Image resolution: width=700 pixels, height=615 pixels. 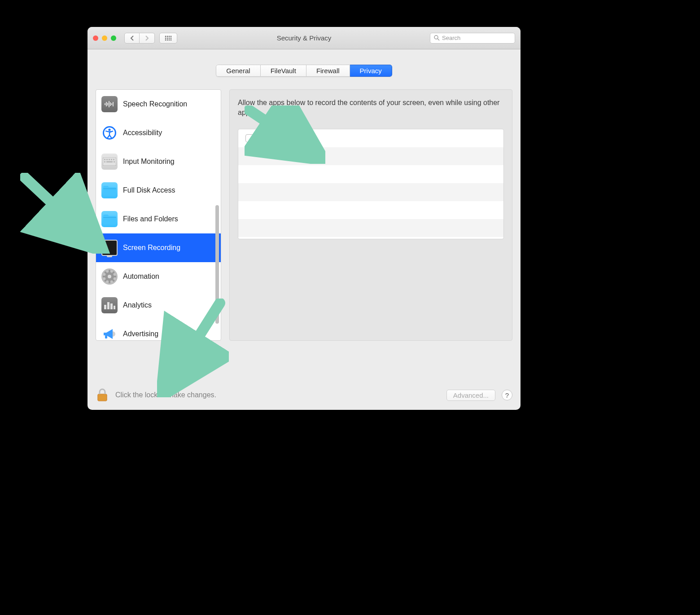 I want to click on forward-button, so click(x=147, y=38).